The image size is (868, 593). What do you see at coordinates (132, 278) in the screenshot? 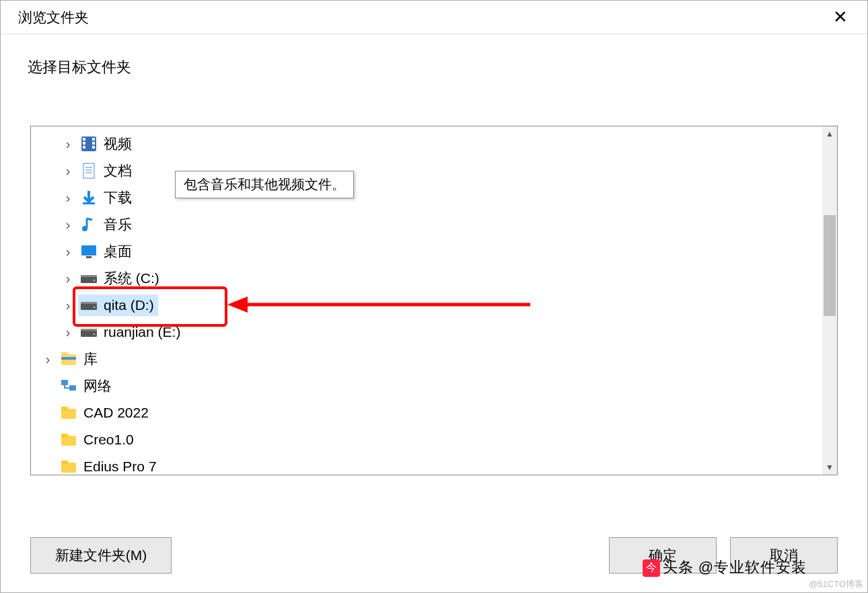
I see `tree-item-label: 系统 (C:)` at bounding box center [132, 278].